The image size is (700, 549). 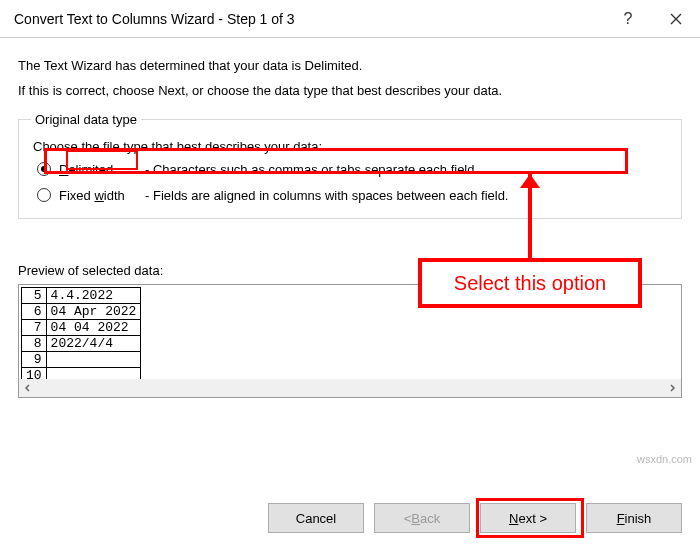 What do you see at coordinates (676, 19) in the screenshot?
I see `close-icon` at bounding box center [676, 19].